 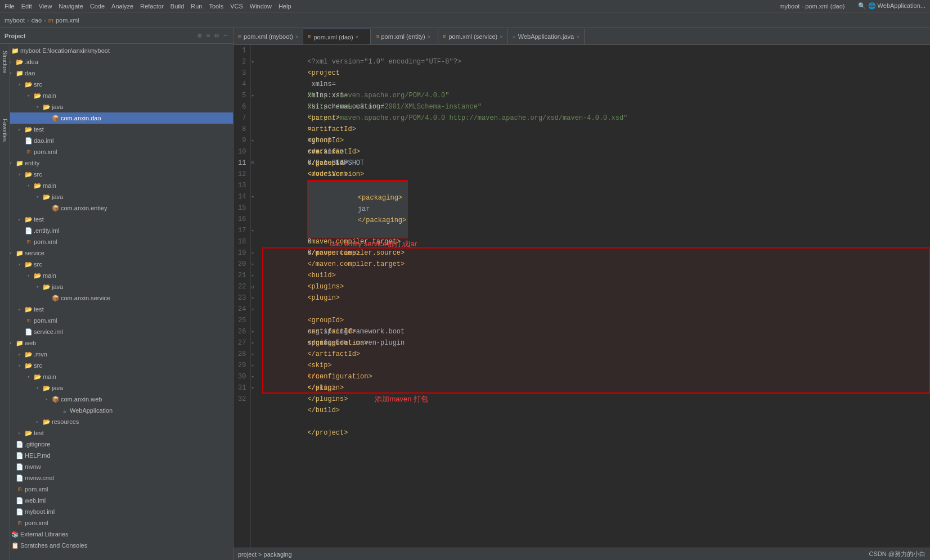 What do you see at coordinates (116, 343) in the screenshot?
I see `tree-item-web: ▾ 📁 web` at bounding box center [116, 343].